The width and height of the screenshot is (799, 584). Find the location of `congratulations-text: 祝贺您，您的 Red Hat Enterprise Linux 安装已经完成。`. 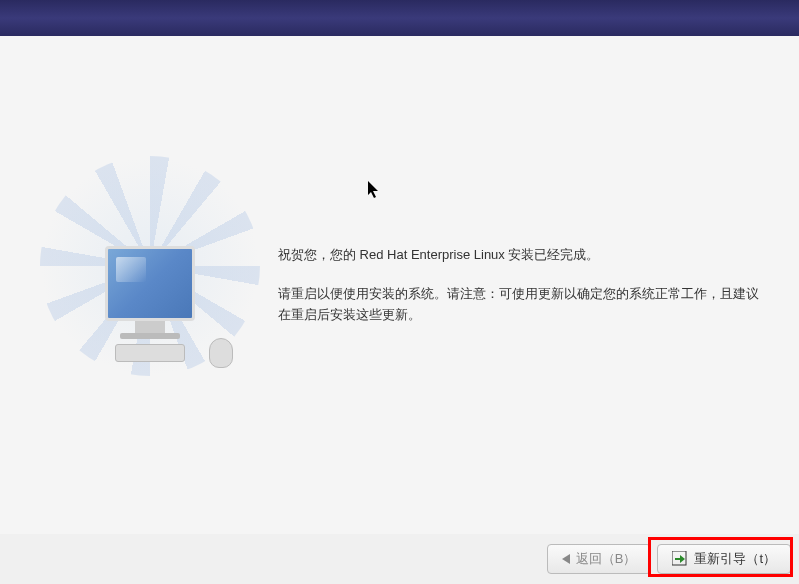

congratulations-text: 祝贺您，您的 Red Hat Enterprise Linux 安装已经完成。 is located at coordinates (524, 255).